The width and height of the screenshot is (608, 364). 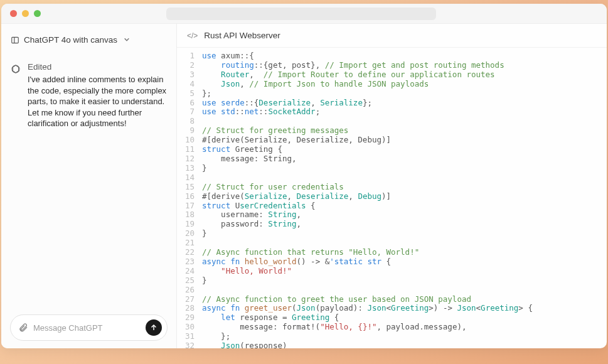 I want to click on code-content: routing::{get, post}, // Import get and …, so click(x=404, y=65).